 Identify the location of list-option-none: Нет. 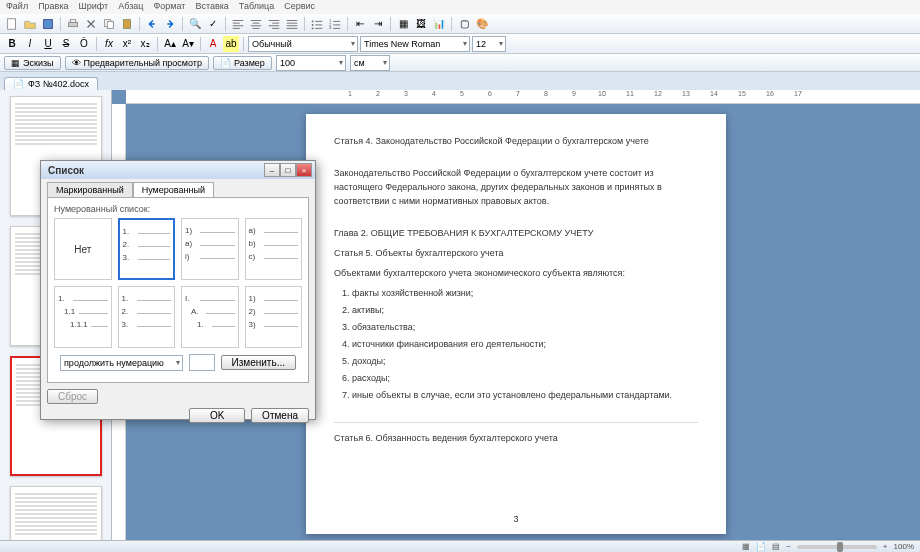
(83, 249).